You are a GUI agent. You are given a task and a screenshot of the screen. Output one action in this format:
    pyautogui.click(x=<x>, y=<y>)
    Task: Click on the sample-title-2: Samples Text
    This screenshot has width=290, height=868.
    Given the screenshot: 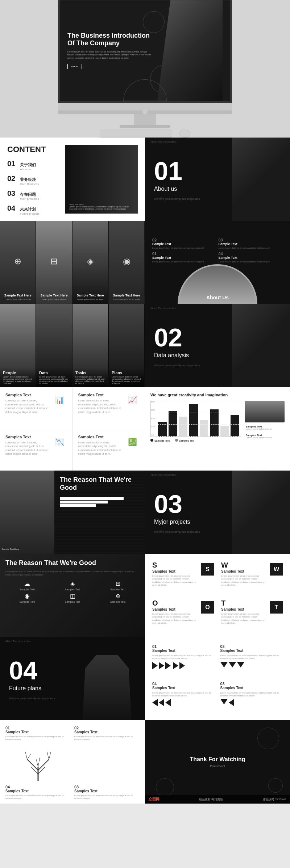 What is the action you would take?
    pyautogui.click(x=100, y=395)
    